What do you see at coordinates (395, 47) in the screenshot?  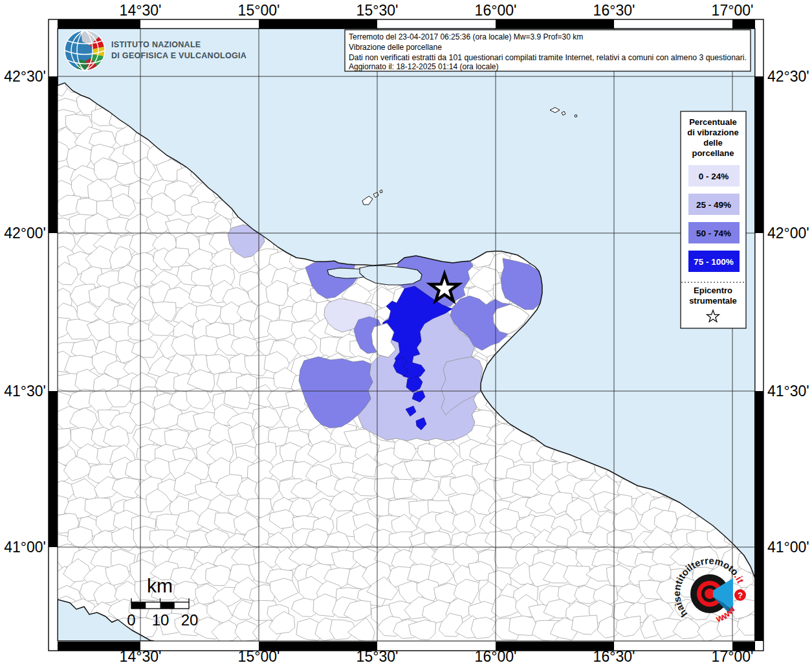 I see `event-subtitle: Vibrazione delle porcellane` at bounding box center [395, 47].